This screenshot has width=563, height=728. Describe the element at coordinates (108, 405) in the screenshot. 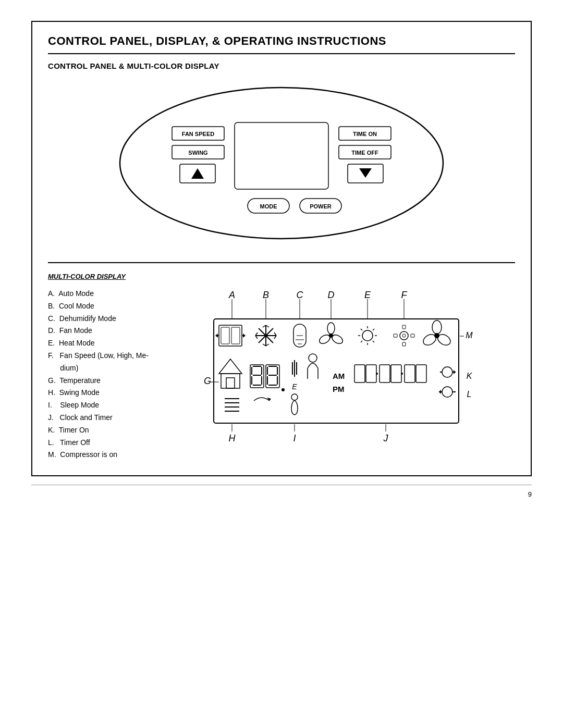

I see `legend-item-i: I. Sleep Mode` at that location.